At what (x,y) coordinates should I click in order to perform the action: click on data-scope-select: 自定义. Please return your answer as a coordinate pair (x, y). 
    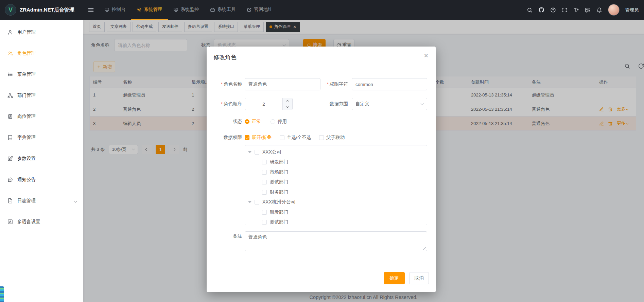
    Looking at the image, I should click on (389, 104).